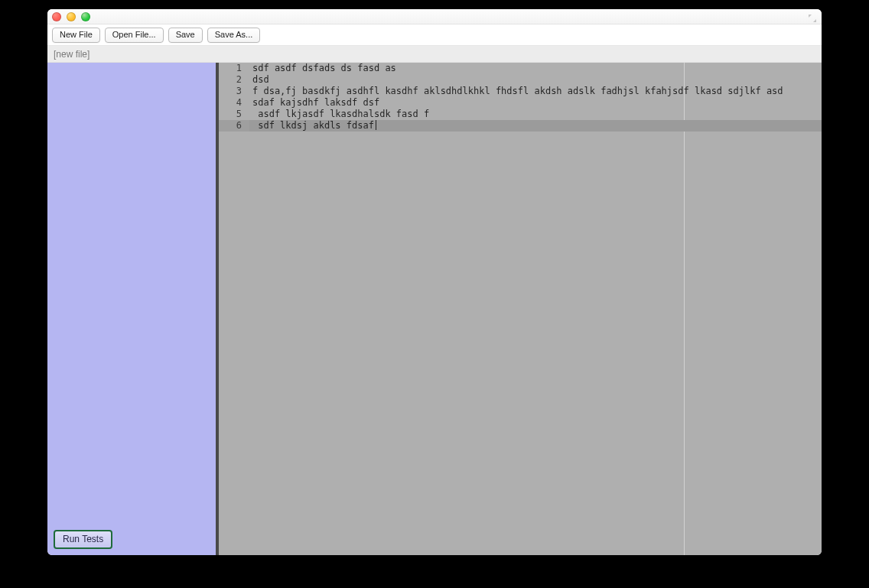 The image size is (869, 588). What do you see at coordinates (234, 92) in the screenshot?
I see `line-number: 3` at bounding box center [234, 92].